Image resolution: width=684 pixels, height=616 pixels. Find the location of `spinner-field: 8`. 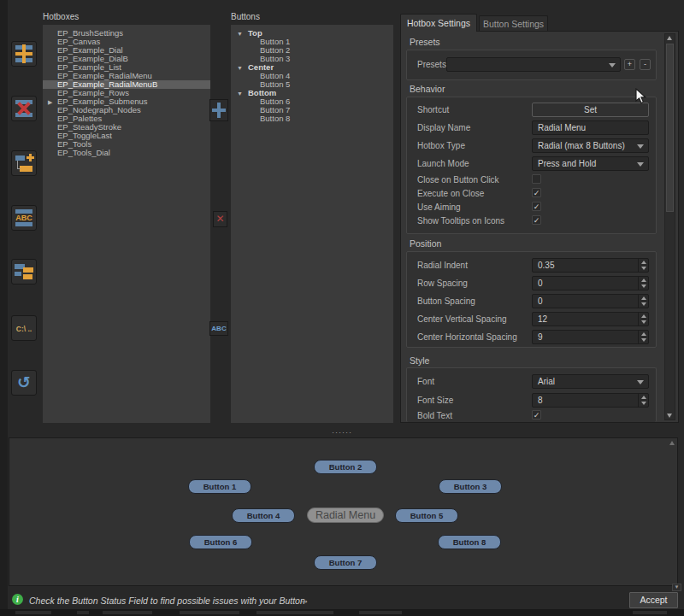

spinner-field: 8 is located at coordinates (590, 400).